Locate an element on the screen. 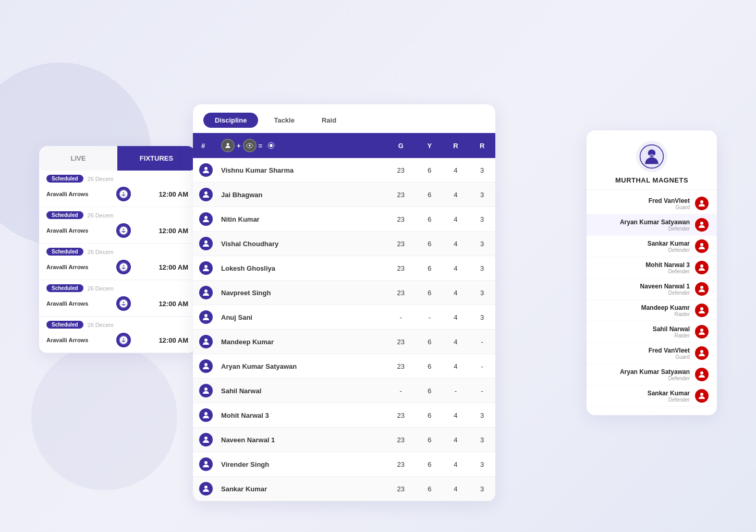 The image size is (756, 532). roster-item: Fred VanVleet Guard is located at coordinates (652, 354).